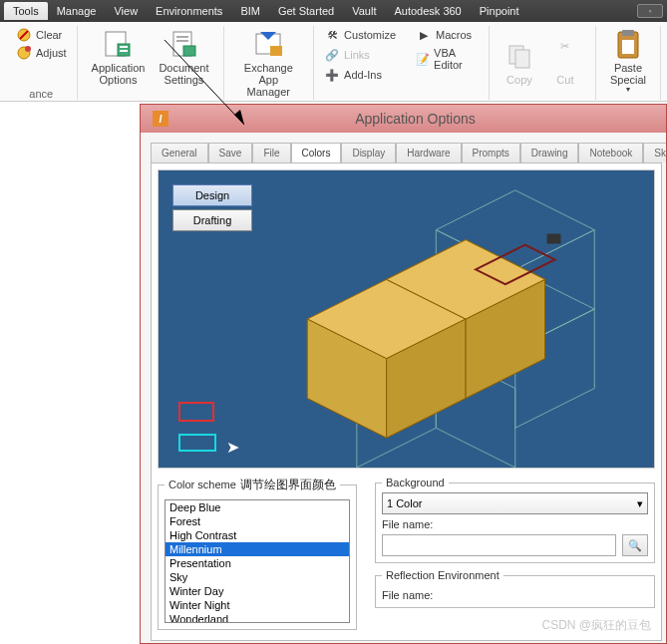 The height and width of the screenshot is (644, 667). Describe the element at coordinates (24, 53) in the screenshot. I see `adjust-icon` at that location.